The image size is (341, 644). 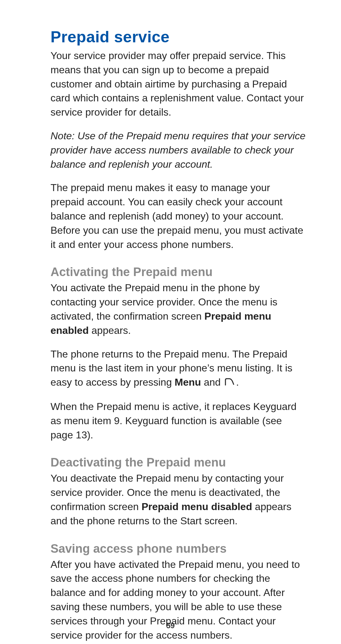 I want to click on activating-p1: You activate the Prepaid menu in the pho…, so click(x=178, y=309).